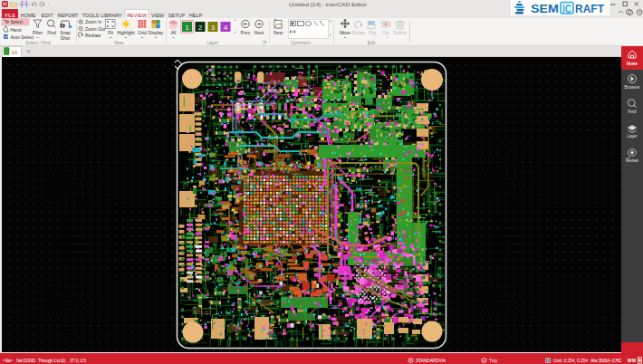 The height and width of the screenshot is (364, 643). Describe the element at coordinates (18, 22) in the screenshot. I see `svg-text: Select` at that location.